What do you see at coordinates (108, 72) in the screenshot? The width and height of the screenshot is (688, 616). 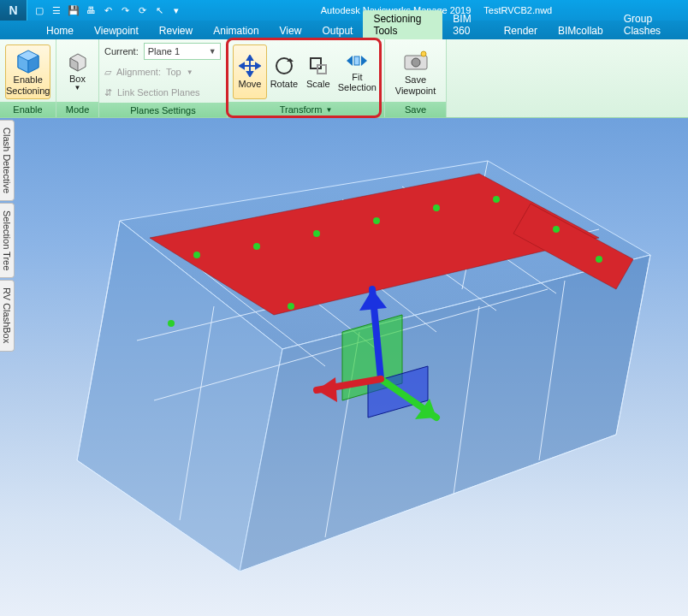 I see `plane-icon: ▱` at bounding box center [108, 72].